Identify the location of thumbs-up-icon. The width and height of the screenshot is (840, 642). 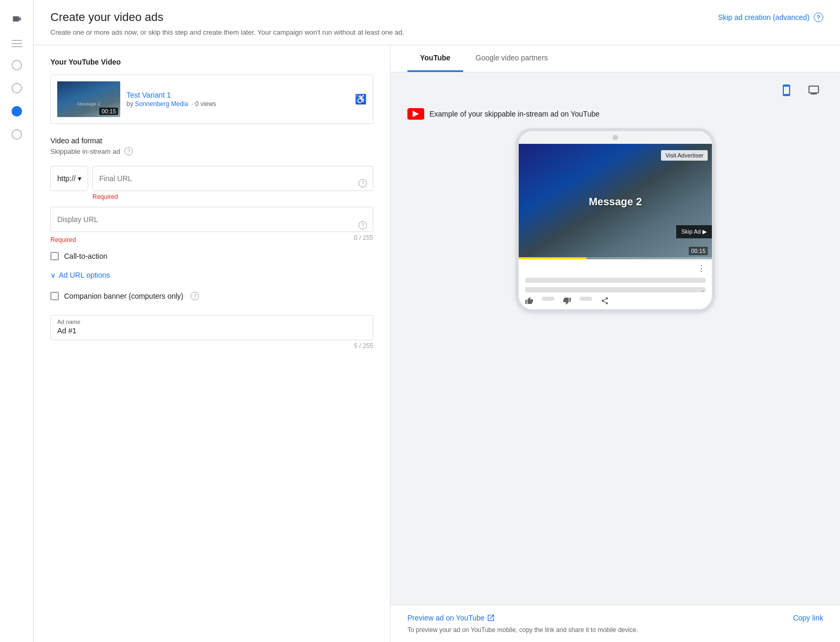
(529, 301).